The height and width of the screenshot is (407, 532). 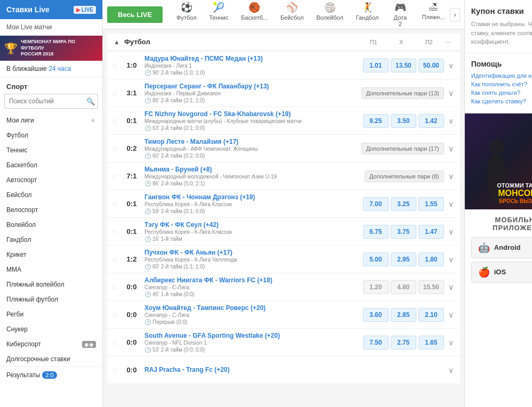 What do you see at coordinates (431, 259) in the screenshot?
I see `odd-p2: 1.80` at bounding box center [431, 259].